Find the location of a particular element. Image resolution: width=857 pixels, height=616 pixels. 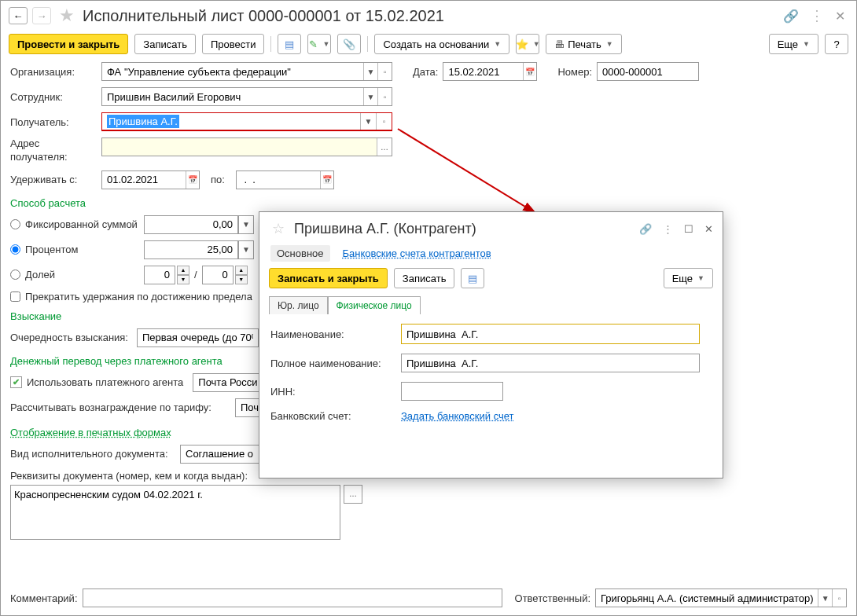

more-button: Еще▼ is located at coordinates (794, 44).